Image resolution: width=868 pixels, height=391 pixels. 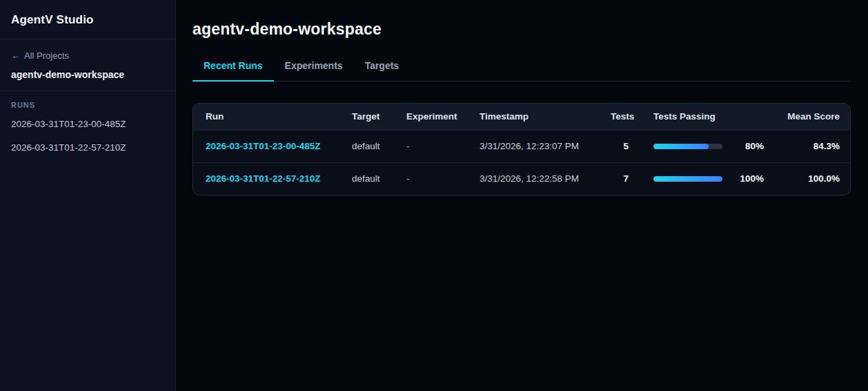 I want to click on mean-score-cell: 84.3%, so click(x=809, y=146).